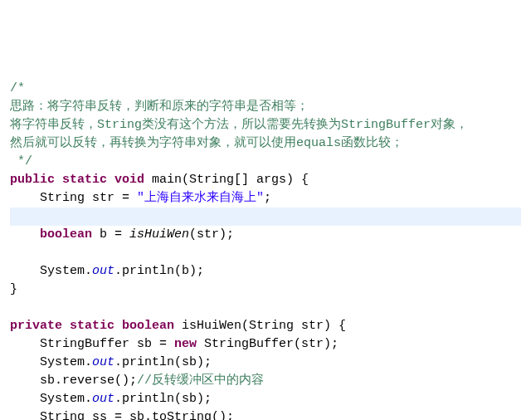 The width and height of the screenshot is (531, 420). I want to click on code-token: (str);, so click(212, 234).